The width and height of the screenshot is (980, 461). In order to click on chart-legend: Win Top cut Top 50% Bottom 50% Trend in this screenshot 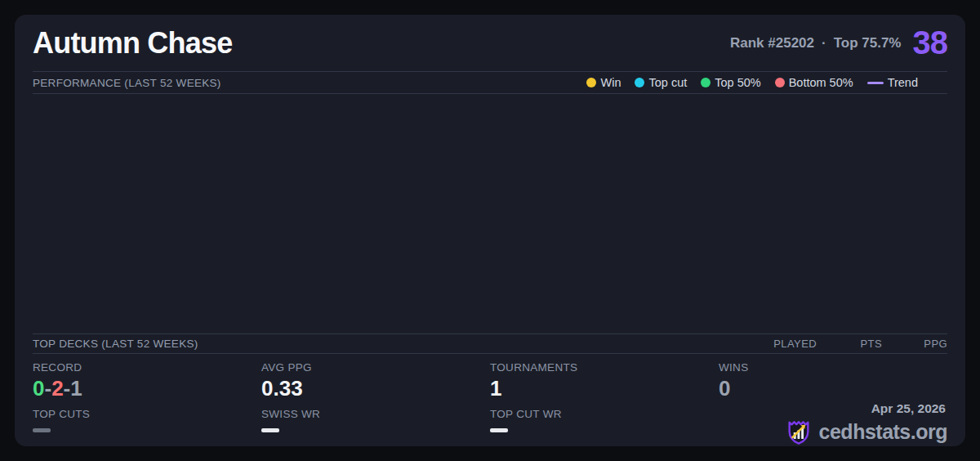, I will do `click(752, 83)`.